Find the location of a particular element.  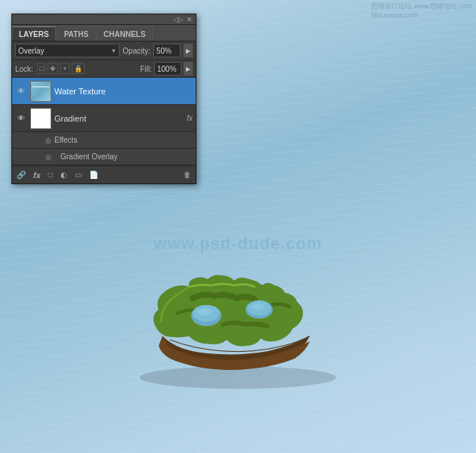

panel-tabs: LAYERS PATHS CHANNELS is located at coordinates (104, 33).